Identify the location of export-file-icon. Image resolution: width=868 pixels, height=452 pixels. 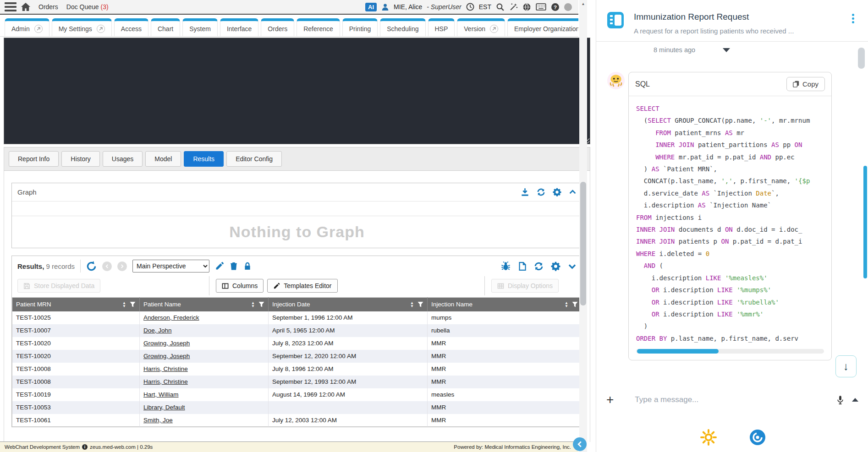
(522, 267).